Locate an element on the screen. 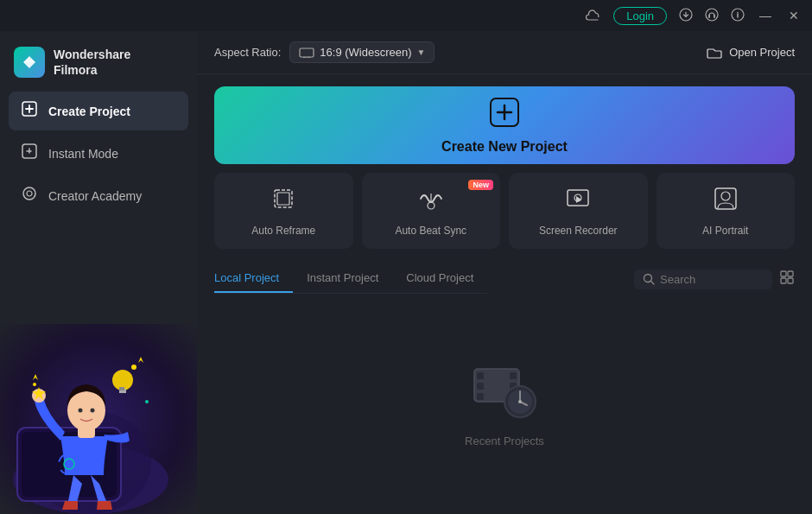 The height and width of the screenshot is (514, 812). content-header: Aspect Ratio: 16:9 (Widescreen) ▼ Open P… is located at coordinates (504, 53).